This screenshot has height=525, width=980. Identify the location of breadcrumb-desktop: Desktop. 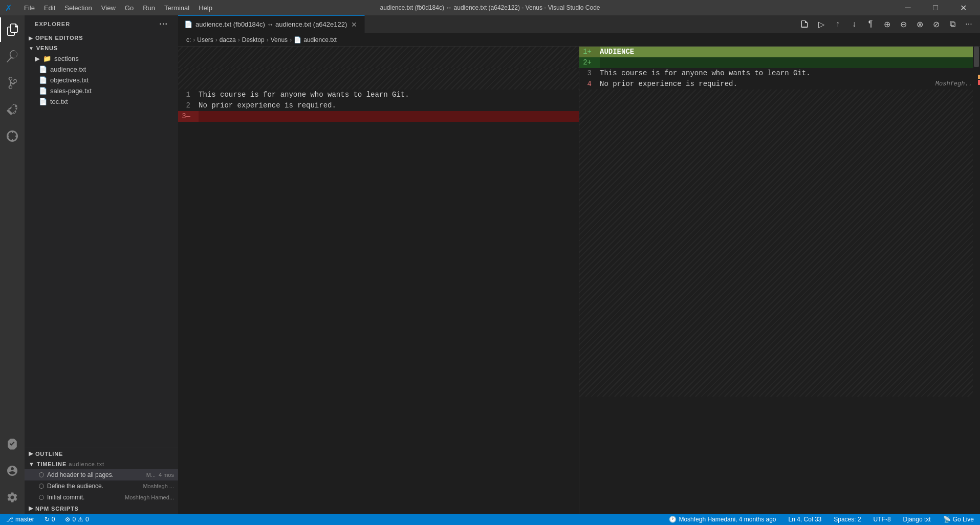
(253, 40).